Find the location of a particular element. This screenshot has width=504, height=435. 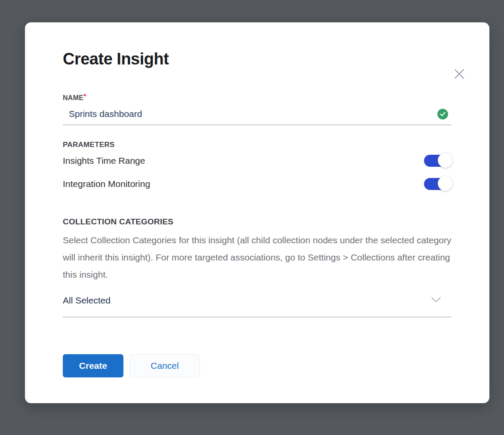

toggle-row-insights-time-range: Insights Time Range is located at coordinates (257, 161).